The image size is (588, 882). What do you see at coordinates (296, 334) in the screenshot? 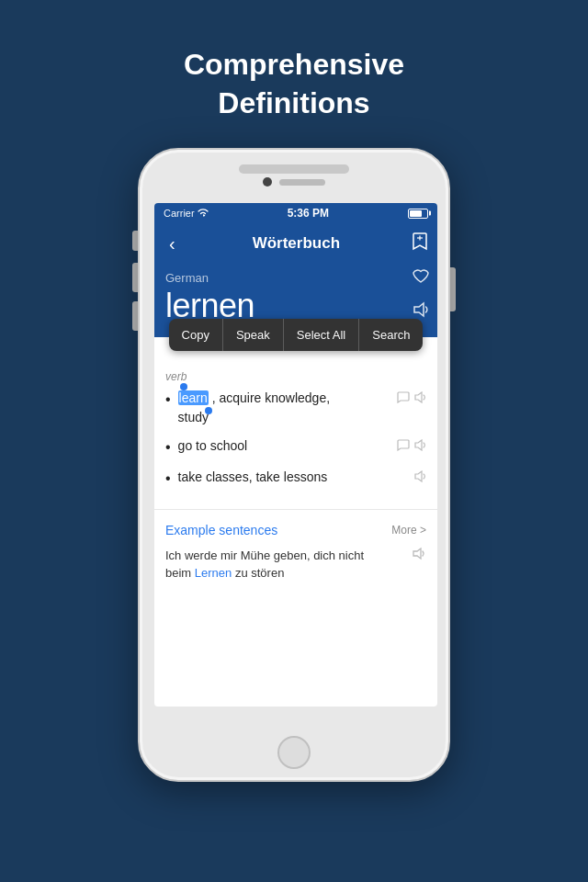
I see `context-menu-inner: Copy Speak Select All Search` at bounding box center [296, 334].